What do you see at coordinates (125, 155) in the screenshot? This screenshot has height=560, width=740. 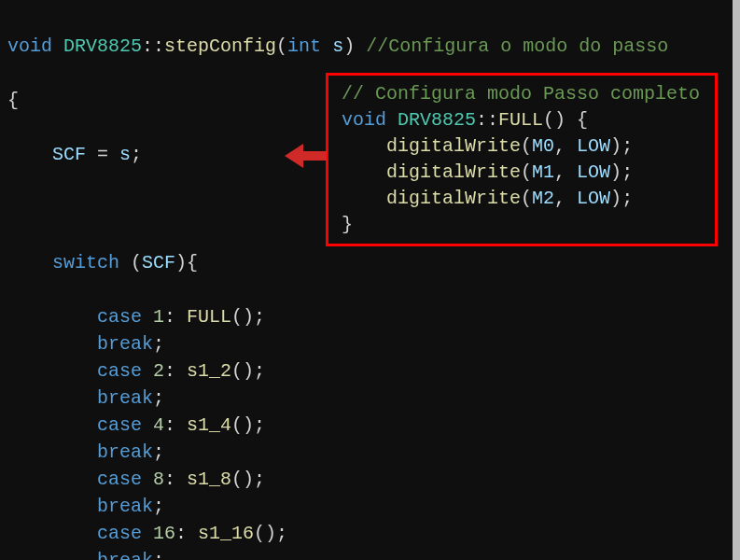 I see `var-s: s` at bounding box center [125, 155].